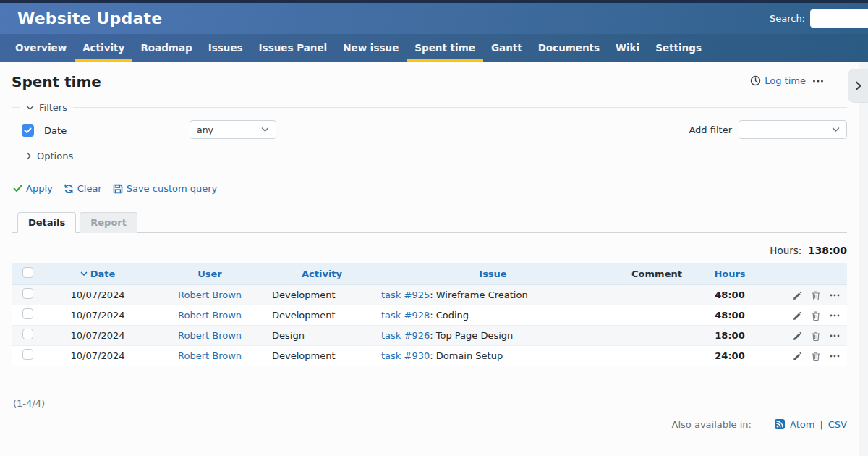 The height and width of the screenshot is (456, 868). What do you see at coordinates (166, 48) in the screenshot?
I see `tab-roadmap: Roadmap` at bounding box center [166, 48].